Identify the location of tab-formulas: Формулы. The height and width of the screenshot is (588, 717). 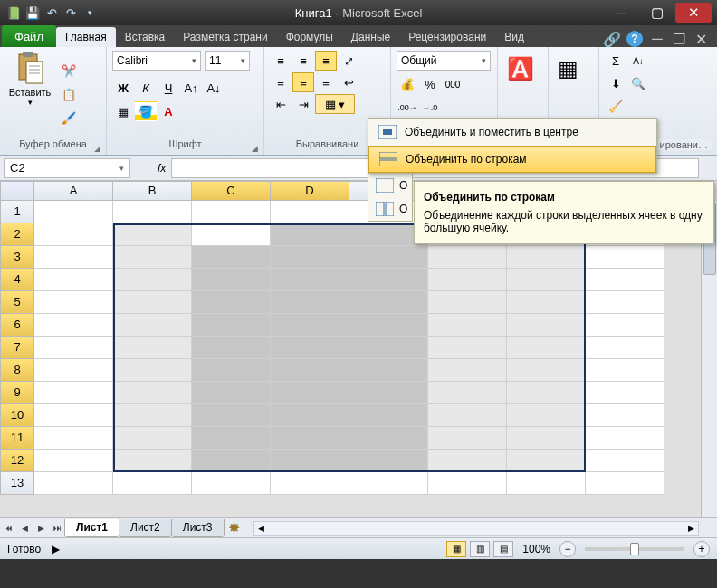
(310, 37).